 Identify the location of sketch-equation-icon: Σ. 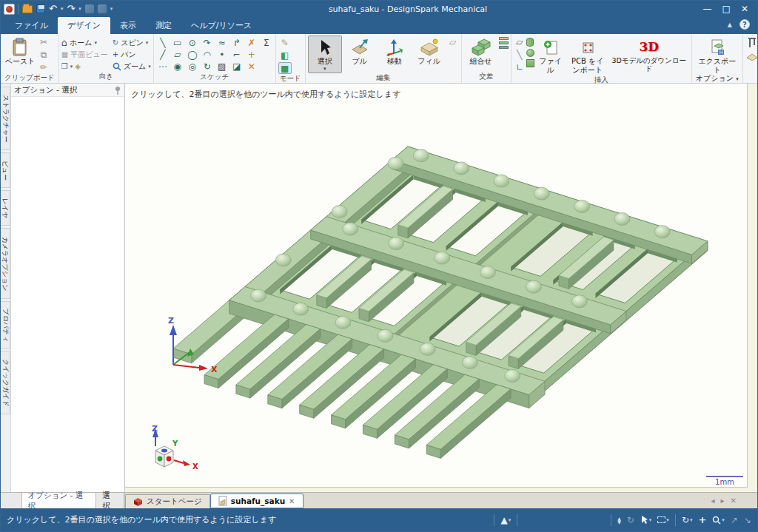
(266, 43).